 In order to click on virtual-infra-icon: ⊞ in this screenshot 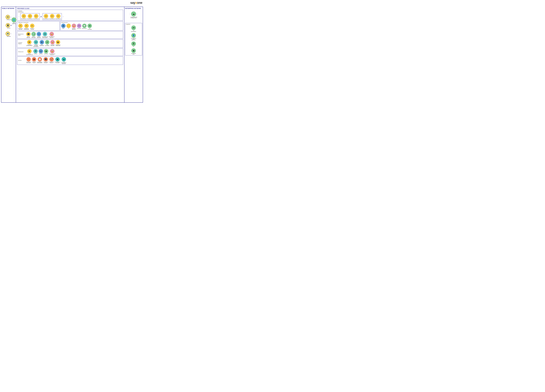, I will do `click(29, 51)`.